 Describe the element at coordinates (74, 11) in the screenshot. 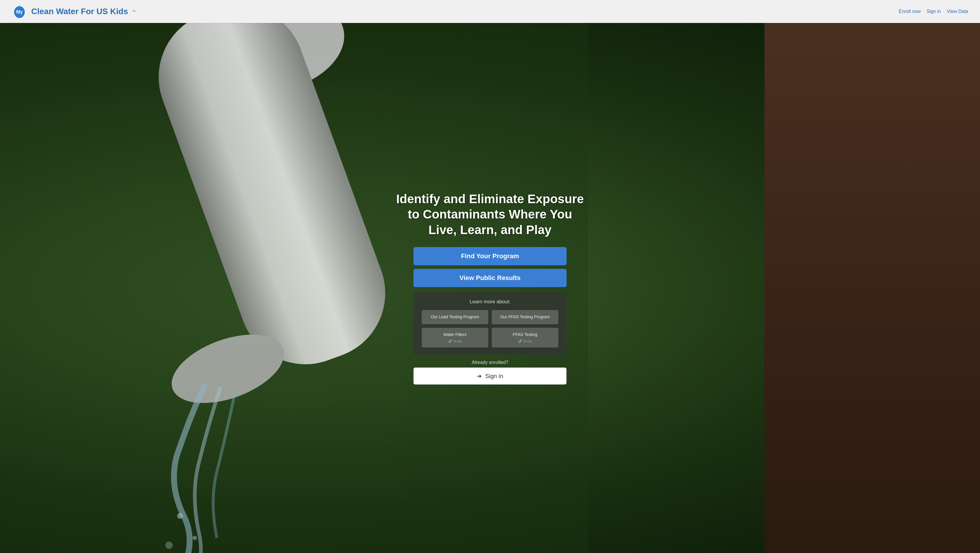

I see `logo-area: My Clean Water For US Kids ™` at that location.